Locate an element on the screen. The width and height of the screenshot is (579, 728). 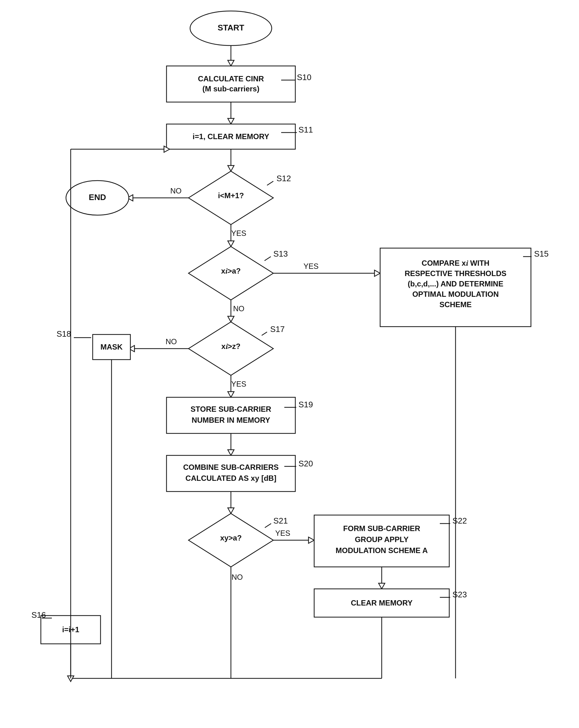
s12-step: S12 is located at coordinates (284, 178).